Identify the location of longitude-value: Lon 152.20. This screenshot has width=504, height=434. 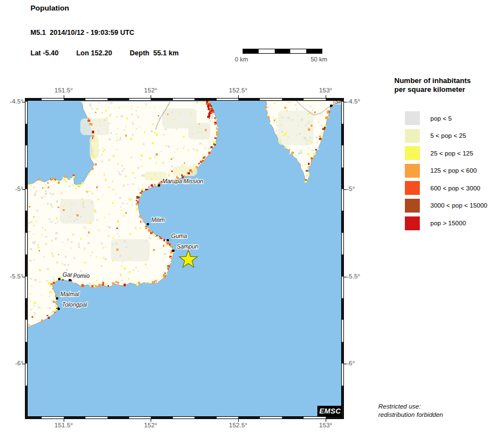
(94, 53).